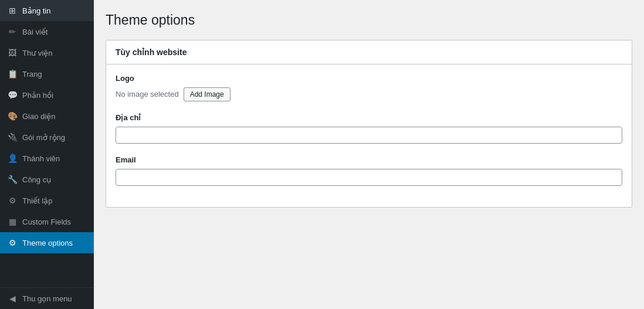 The width and height of the screenshot is (644, 309). Describe the element at coordinates (369, 171) in the screenshot. I see `email-field-group: Email` at that location.